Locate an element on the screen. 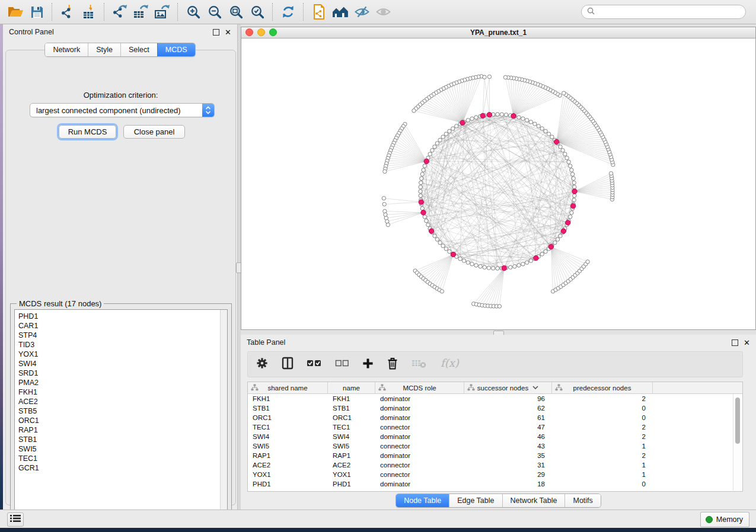 The image size is (756, 532). mcds-result-item: SWI5 is located at coordinates (119, 449).